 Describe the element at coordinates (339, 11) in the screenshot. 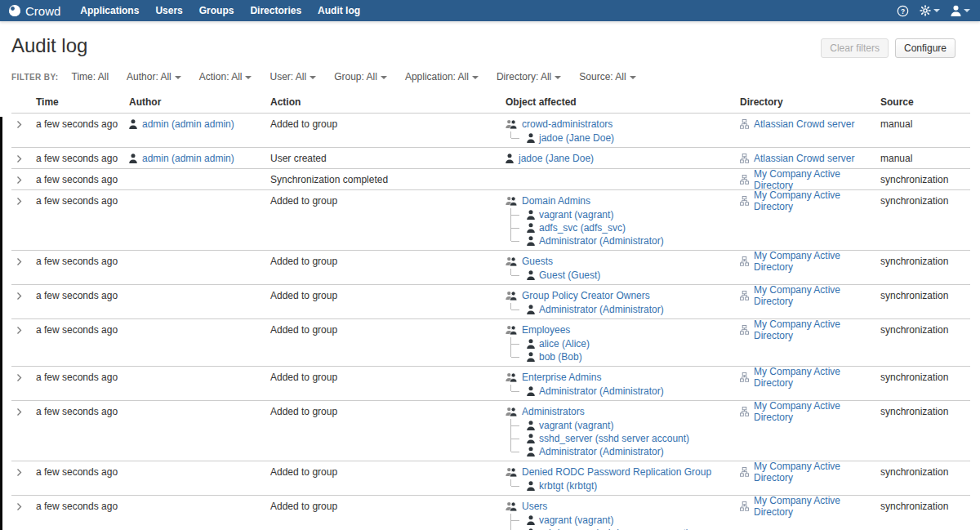

I see `nav-item-audit-log: Audit log` at that location.